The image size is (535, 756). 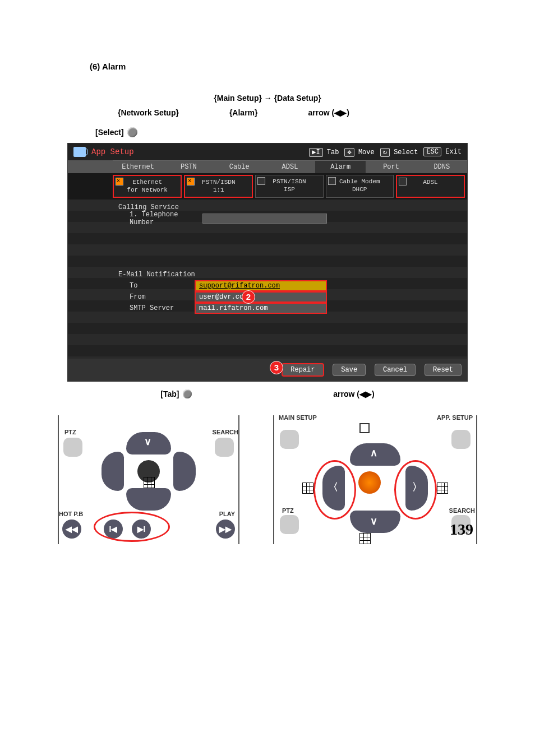 I want to click on hint-move: Move, so click(x=367, y=152).